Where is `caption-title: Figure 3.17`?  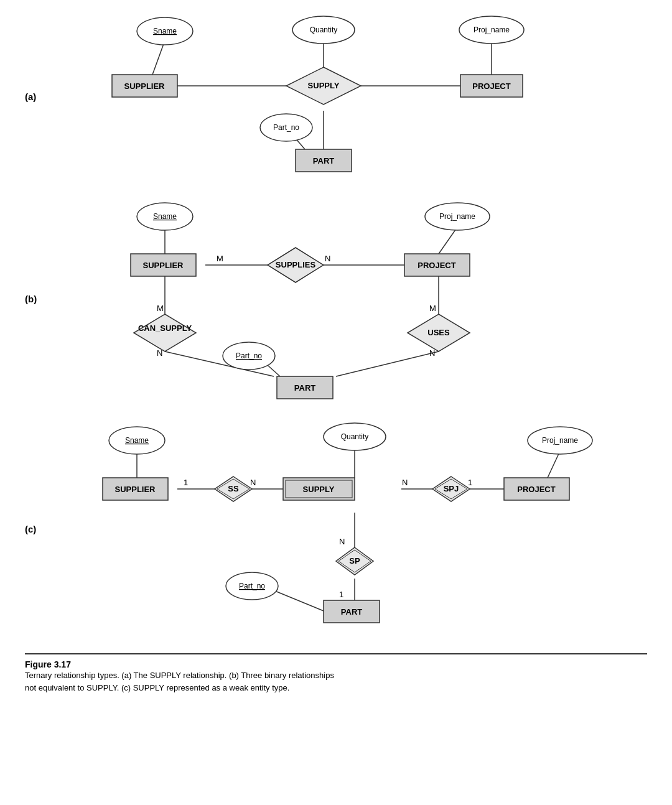
caption-title: Figure 3.17 is located at coordinates (48, 664).